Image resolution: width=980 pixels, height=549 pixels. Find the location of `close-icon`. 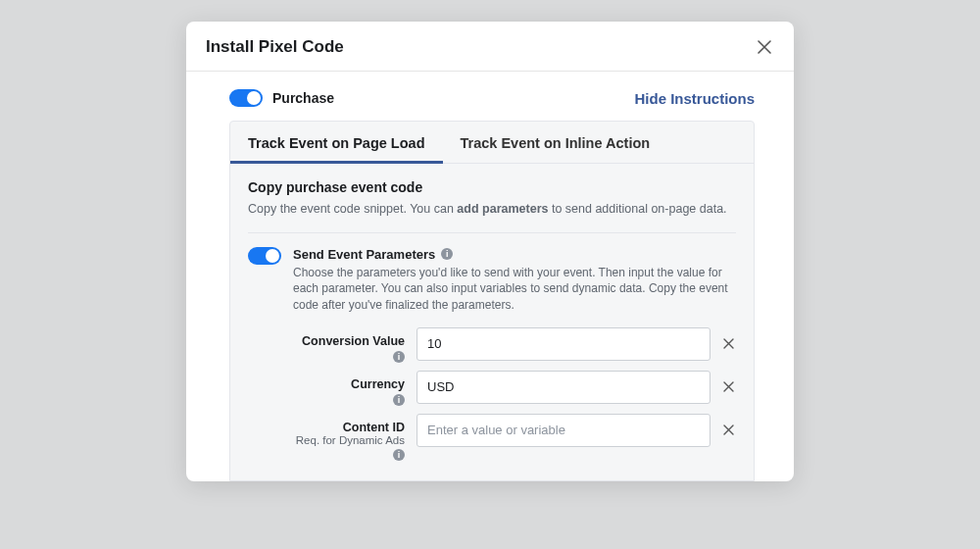

close-icon is located at coordinates (764, 47).